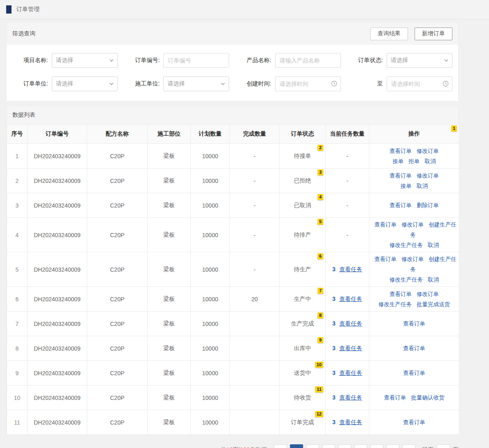 This screenshot has width=489, height=448. What do you see at coordinates (232, 34) in the screenshot?
I see `filter-panel-header: 筛选查询 查询结果 新增订单` at bounding box center [232, 34].